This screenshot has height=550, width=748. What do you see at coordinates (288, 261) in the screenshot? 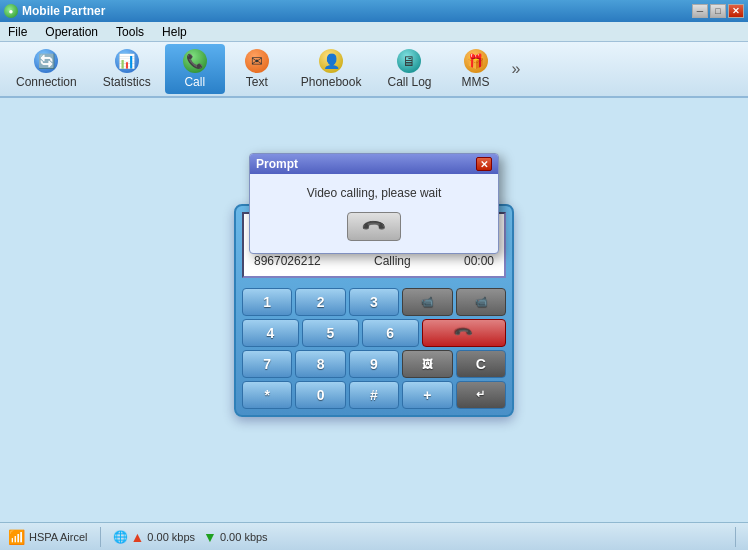
I see `phone-caller-number: 8967026212` at bounding box center [288, 261].